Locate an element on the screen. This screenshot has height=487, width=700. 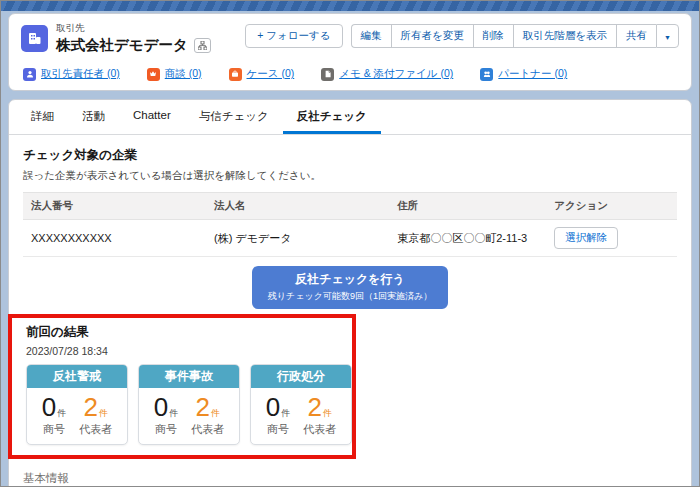
global-header-bar is located at coordinates (350, 6).